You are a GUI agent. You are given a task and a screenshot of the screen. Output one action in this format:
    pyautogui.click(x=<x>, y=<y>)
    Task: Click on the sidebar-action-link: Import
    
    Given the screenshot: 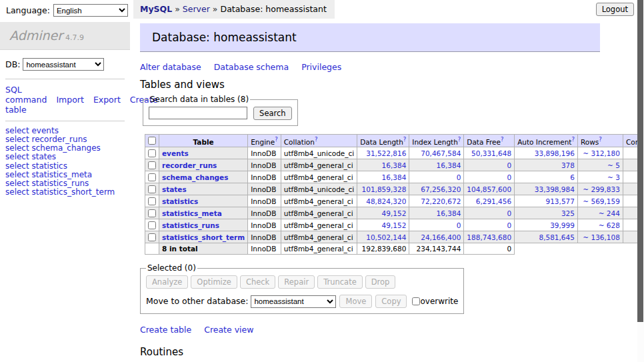 What is the action you would take?
    pyautogui.click(x=70, y=100)
    